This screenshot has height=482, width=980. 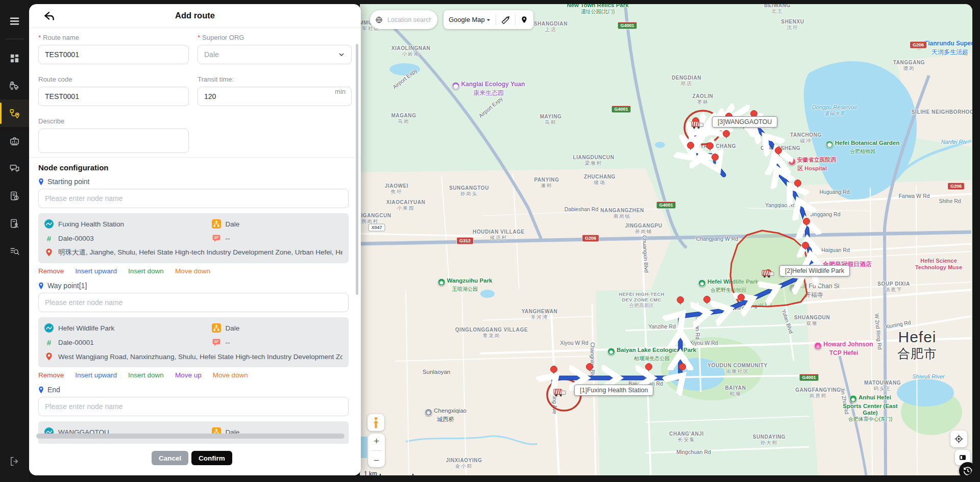 What do you see at coordinates (275, 38) in the screenshot?
I see `superior-org-label: Superior ORG` at bounding box center [275, 38].